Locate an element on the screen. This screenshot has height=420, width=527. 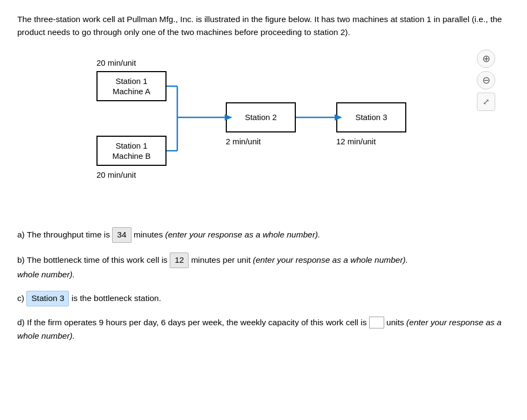
question-a-suffix-text: minutes is located at coordinates (148, 235).